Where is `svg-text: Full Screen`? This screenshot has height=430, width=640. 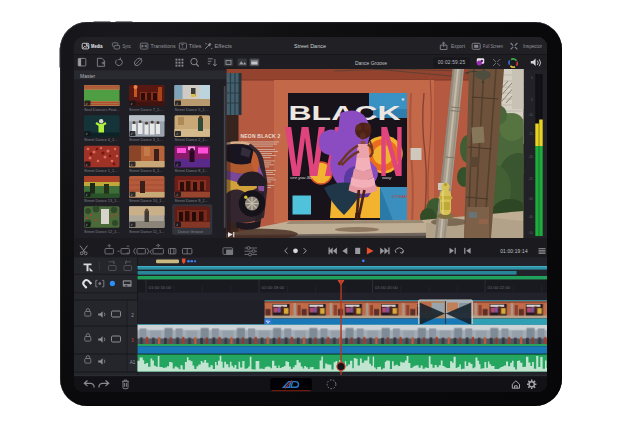 svg-text: Full Screen is located at coordinates (493, 46).